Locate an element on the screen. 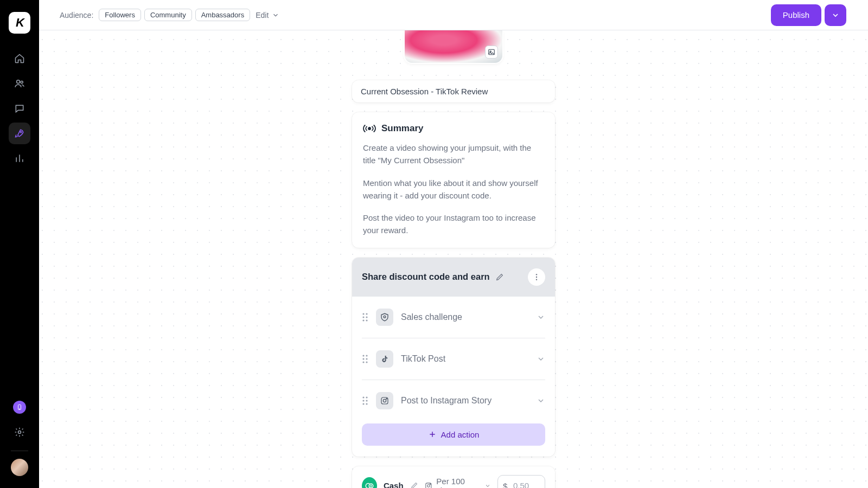  reward-metric-label: Per 100 views is located at coordinates (458, 483).